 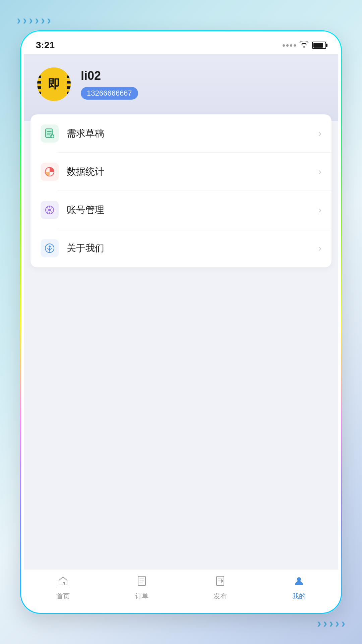 I want to click on menu-label-about-us: 关于我们, so click(x=188, y=248).